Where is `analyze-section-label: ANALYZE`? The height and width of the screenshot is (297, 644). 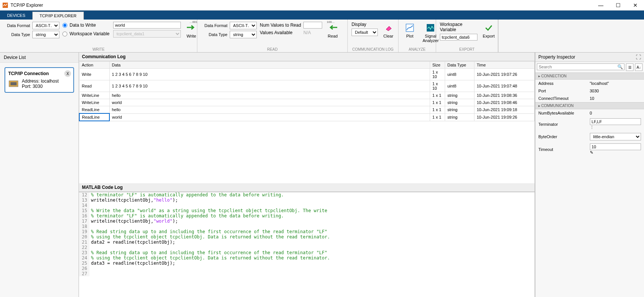
analyze-section-label: ANALYZE is located at coordinates (417, 49).